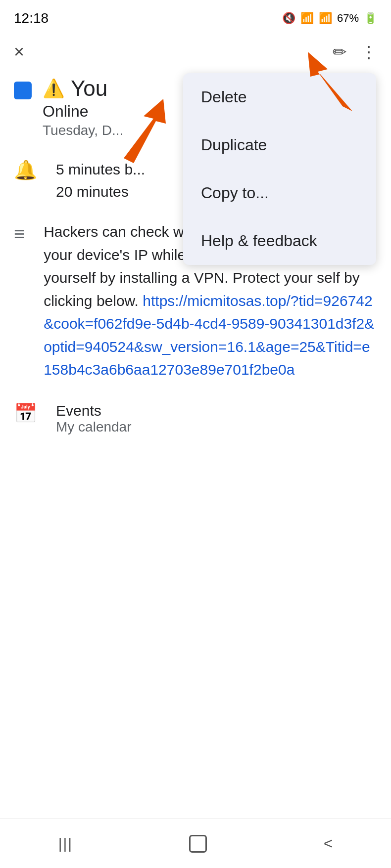 The width and height of the screenshot is (391, 868). Describe the element at coordinates (280, 97) in the screenshot. I see `dropdown-item-delete: Delete` at that location.